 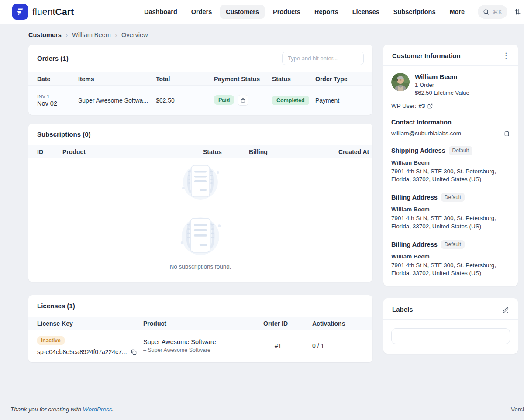 I want to click on refund-bag-icon, so click(x=243, y=100).